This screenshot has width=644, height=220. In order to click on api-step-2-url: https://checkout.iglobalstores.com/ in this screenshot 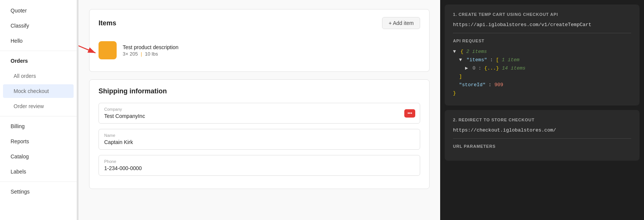, I will do `click(542, 130)`.